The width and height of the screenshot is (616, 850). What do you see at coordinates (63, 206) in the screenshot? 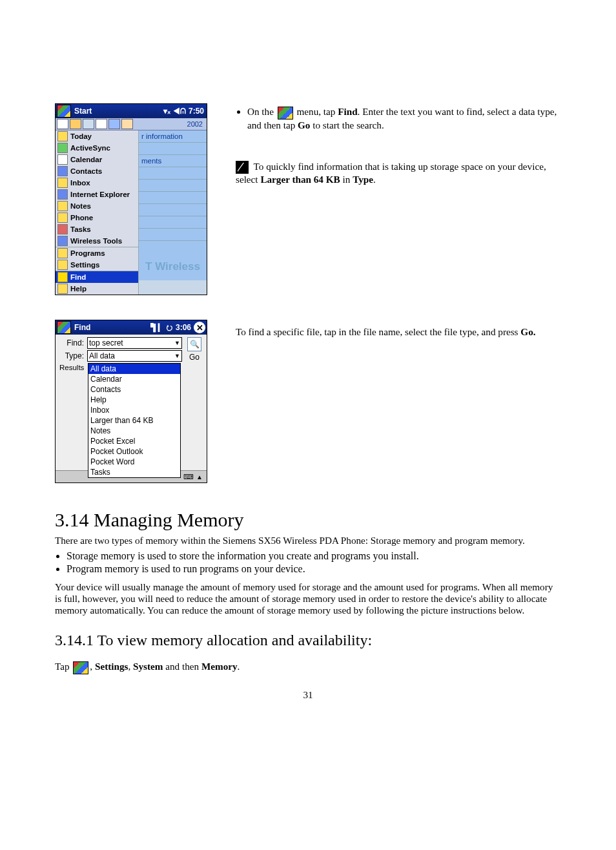
I see `notes-icon` at bounding box center [63, 206].